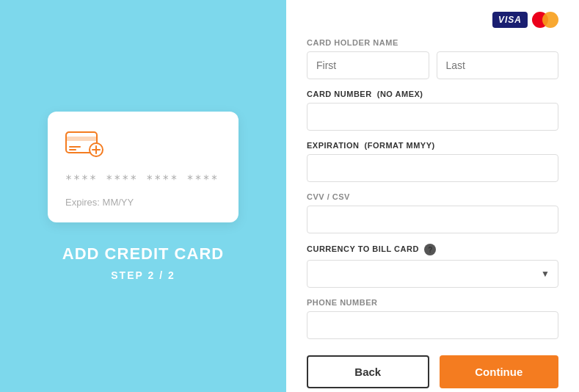  What do you see at coordinates (143, 203) in the screenshot?
I see `card-expires: Expires: MM/YY` at bounding box center [143, 203].